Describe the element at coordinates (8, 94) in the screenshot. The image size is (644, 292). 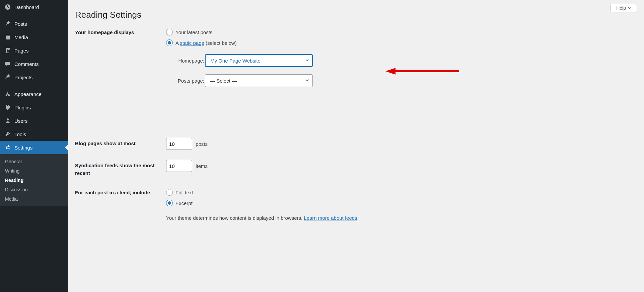
I see `appearance-icon` at that location.